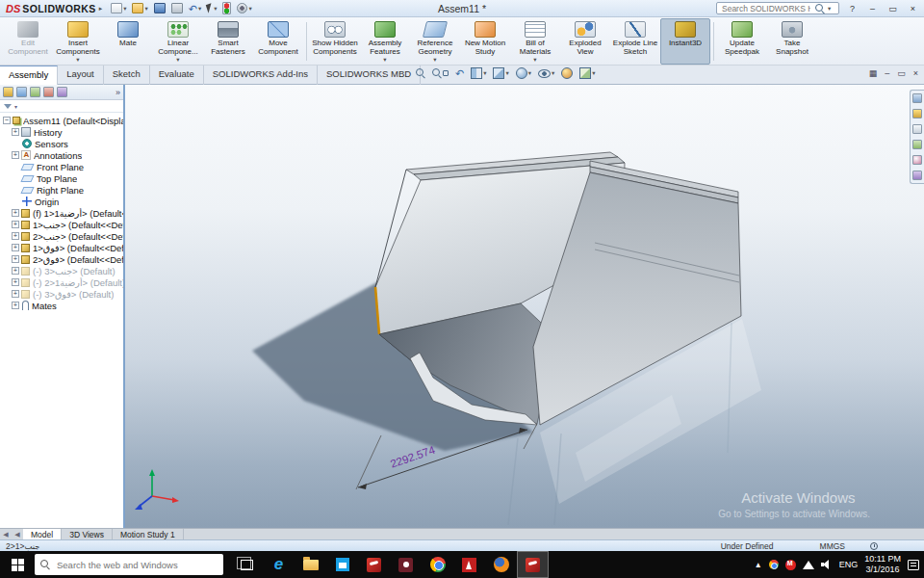 This screenshot has width=924, height=578. What do you see at coordinates (42, 534) in the screenshot?
I see `tab-model: Model` at bounding box center [42, 534].